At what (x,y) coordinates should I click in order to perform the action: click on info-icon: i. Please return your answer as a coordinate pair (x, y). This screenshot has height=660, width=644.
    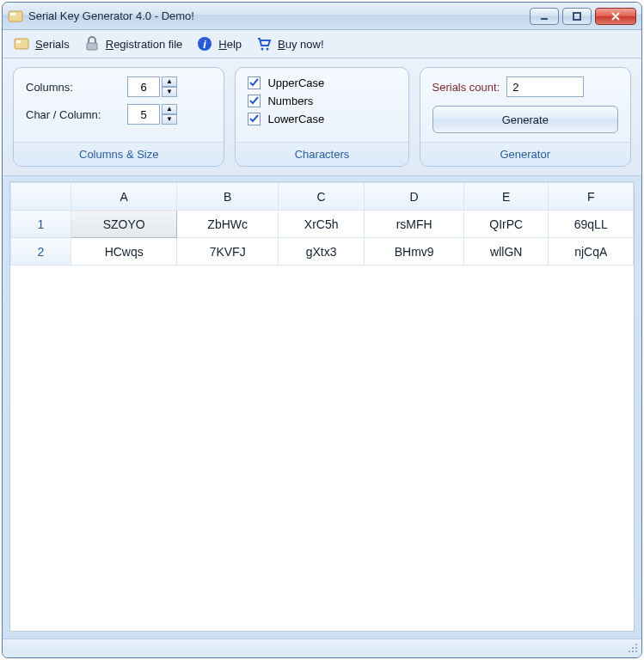
    Looking at the image, I should click on (205, 44).